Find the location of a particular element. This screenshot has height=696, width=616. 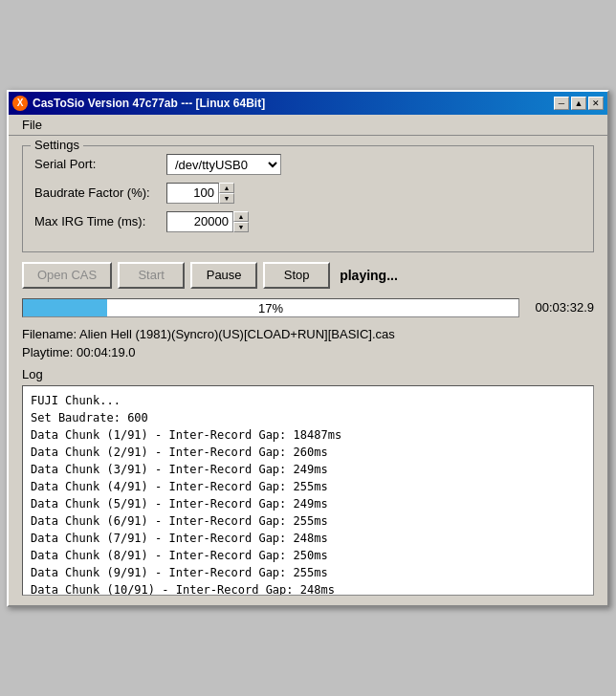

log-label: Log is located at coordinates (308, 375).